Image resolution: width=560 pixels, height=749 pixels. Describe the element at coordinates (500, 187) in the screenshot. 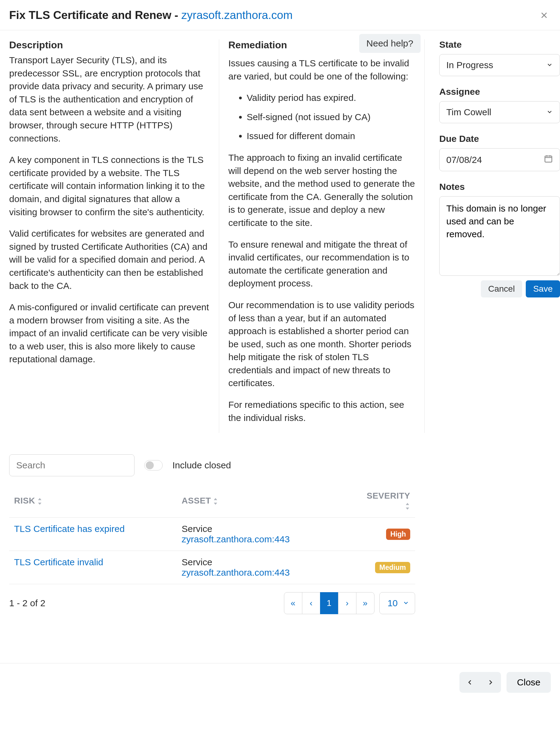

I see `notes-label: Notes` at that location.